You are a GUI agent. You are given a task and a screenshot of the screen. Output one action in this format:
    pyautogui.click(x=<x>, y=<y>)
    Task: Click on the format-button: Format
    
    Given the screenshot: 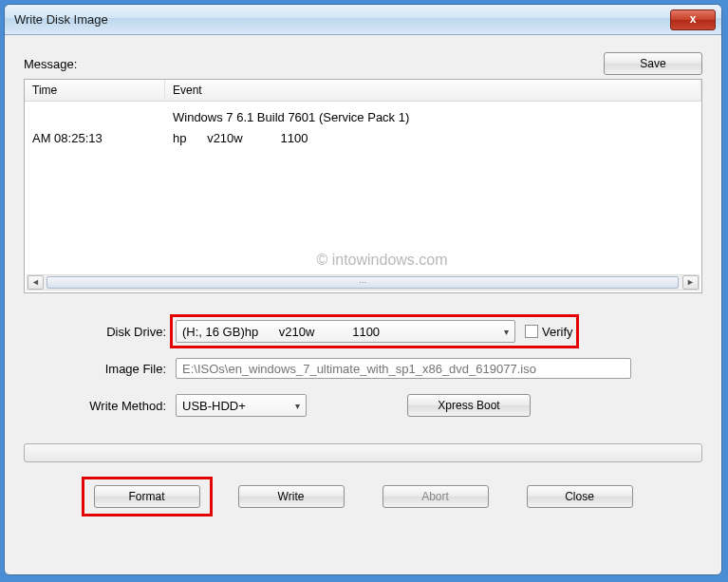 What is the action you would take?
    pyautogui.click(x=147, y=497)
    